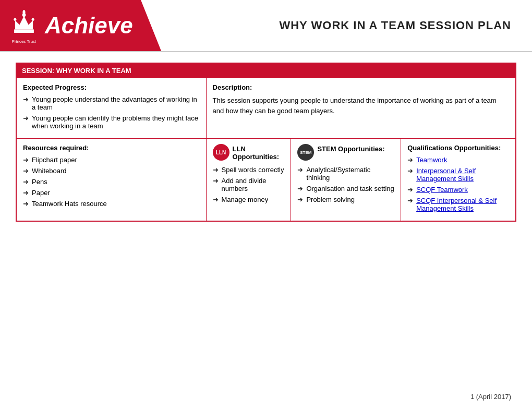  Describe the element at coordinates (442, 190) in the screenshot. I see `quals-link-3: SCQF Teamwork` at that location.